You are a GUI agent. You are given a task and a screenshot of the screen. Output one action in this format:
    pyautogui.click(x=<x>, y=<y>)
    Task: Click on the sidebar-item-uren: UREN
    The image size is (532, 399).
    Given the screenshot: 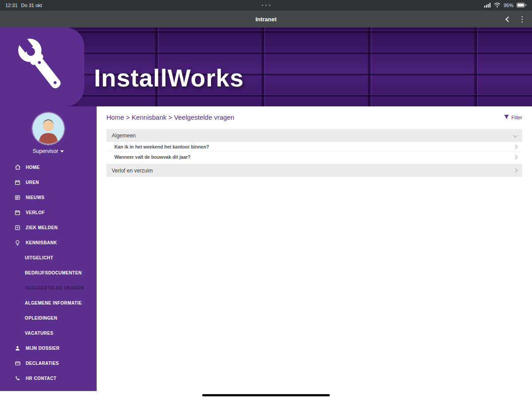 What is the action you would take?
    pyautogui.click(x=48, y=182)
    